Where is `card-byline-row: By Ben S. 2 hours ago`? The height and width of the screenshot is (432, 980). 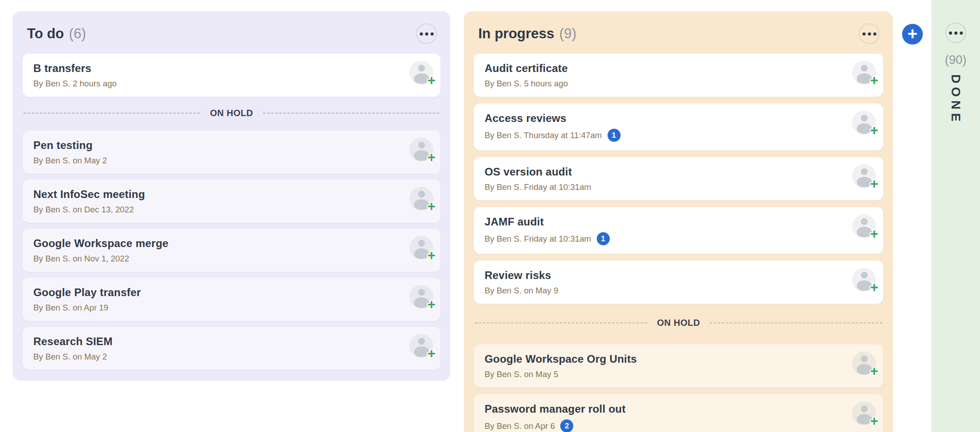
card-byline-row: By Ben S. 2 hours ago is located at coordinates (231, 84).